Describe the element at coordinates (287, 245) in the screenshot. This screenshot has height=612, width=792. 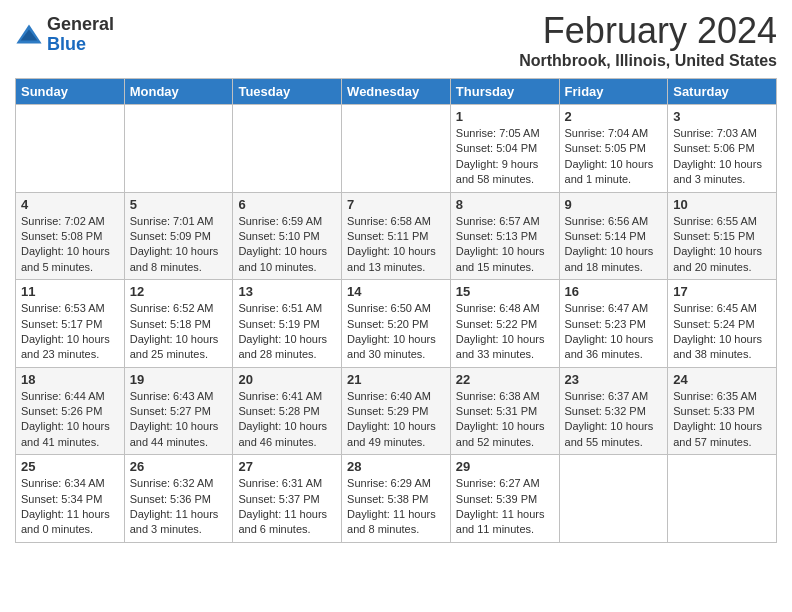
I see `day-info: Sunrise: 6:59 AM Sunset: 5:10 PM Dayligh…` at that location.